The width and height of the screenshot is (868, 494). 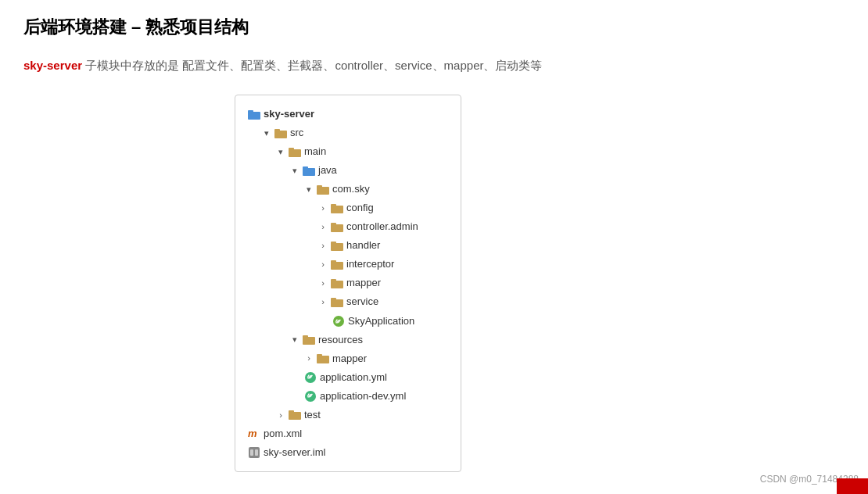 I want to click on tree-node-test: › test, so click(x=362, y=415).